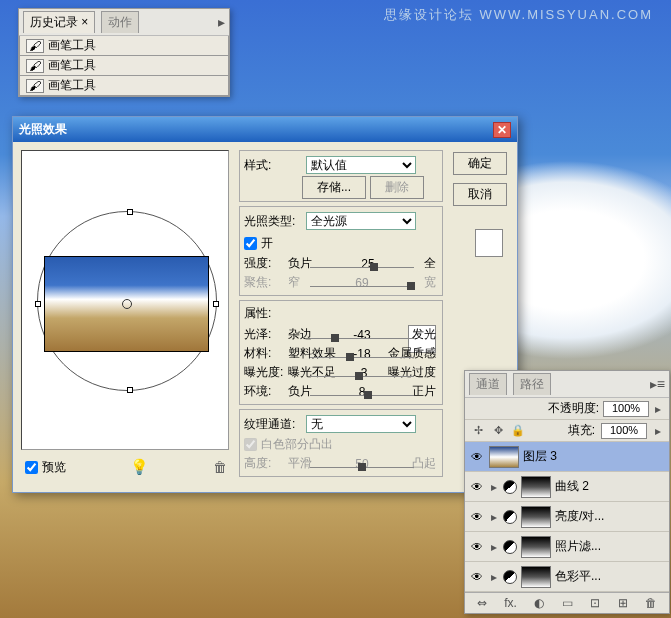 The width and height of the screenshot is (671, 618). What do you see at coordinates (264, 264) in the screenshot?
I see `intensity-label: 强度:` at bounding box center [264, 264].